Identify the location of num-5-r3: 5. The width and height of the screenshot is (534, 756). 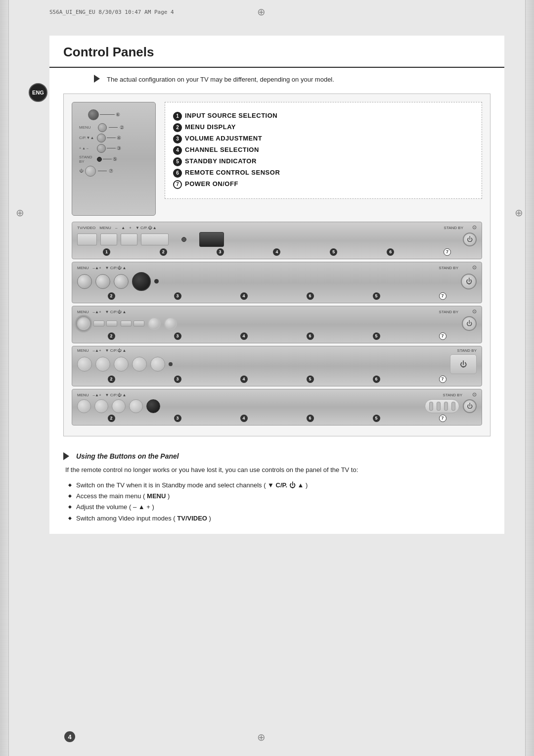
(377, 336).